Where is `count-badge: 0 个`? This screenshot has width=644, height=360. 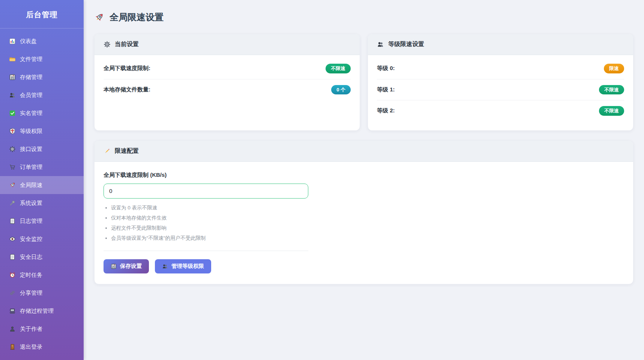
count-badge: 0 个 is located at coordinates (341, 90).